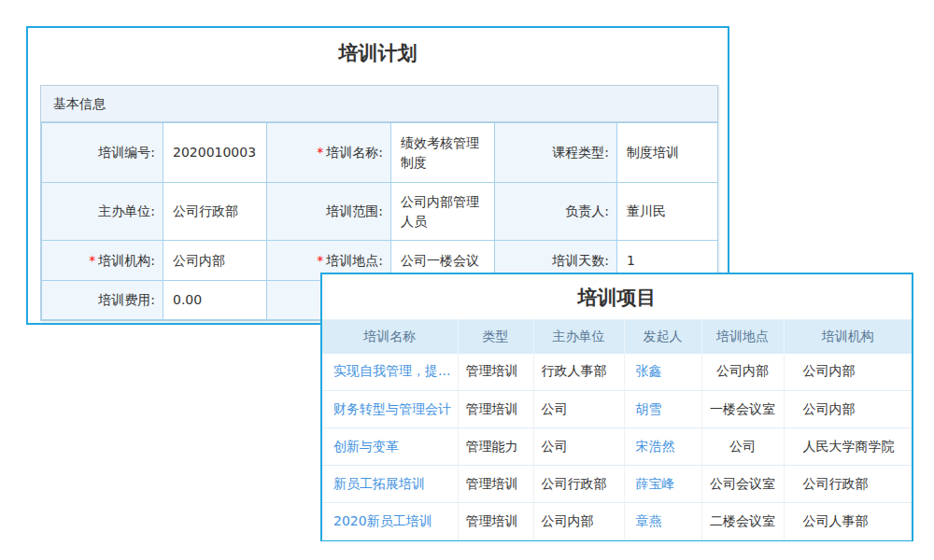 This screenshot has width=934, height=560. What do you see at coordinates (390, 484) in the screenshot?
I see `cell-training-name: 新员工拓展培训` at bounding box center [390, 484].